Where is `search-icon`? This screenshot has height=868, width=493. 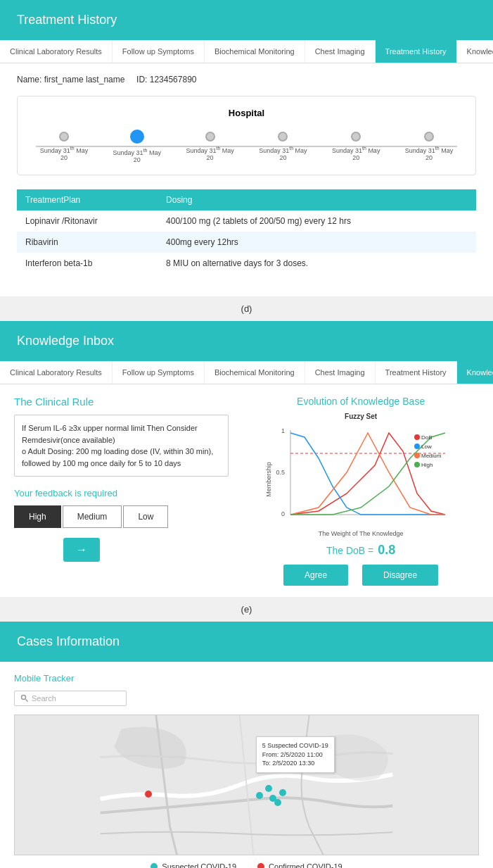
search-icon is located at coordinates (25, 698).